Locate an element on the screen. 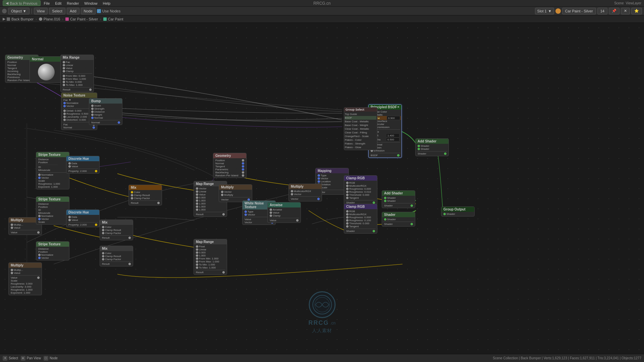 This screenshot has width=644, height=362. node-mode: ⬡ Node is located at coordinates (51, 358).